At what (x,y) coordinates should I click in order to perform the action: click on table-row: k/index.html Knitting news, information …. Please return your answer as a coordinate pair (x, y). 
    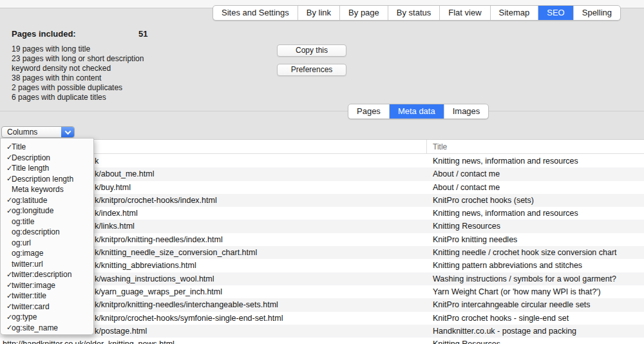
    Looking at the image, I should click on (322, 213).